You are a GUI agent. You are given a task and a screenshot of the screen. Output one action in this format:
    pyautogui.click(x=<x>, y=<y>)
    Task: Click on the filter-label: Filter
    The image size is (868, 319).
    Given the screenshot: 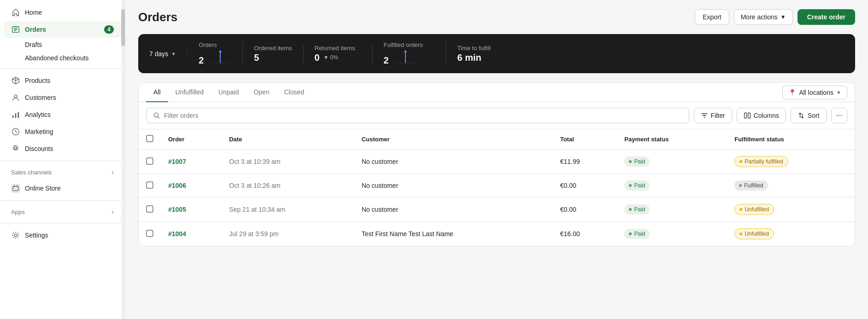 What is the action you would take?
    pyautogui.click(x=718, y=116)
    